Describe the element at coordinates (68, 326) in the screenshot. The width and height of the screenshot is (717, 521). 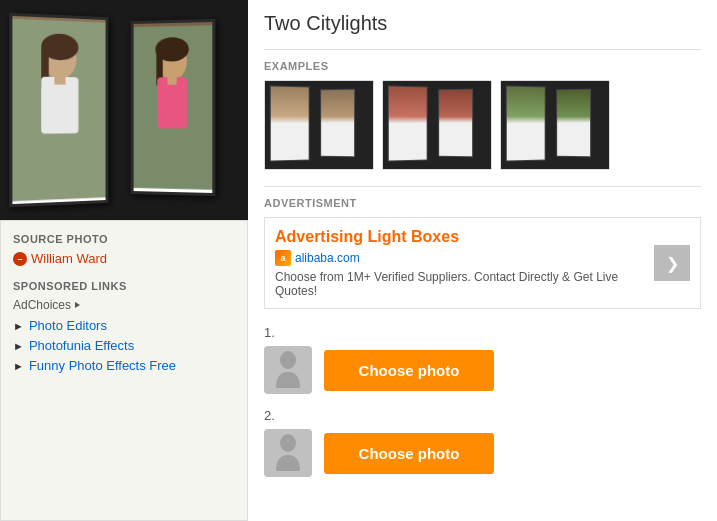
I see `sidebar-link-label-1: Photo Editors` at that location.